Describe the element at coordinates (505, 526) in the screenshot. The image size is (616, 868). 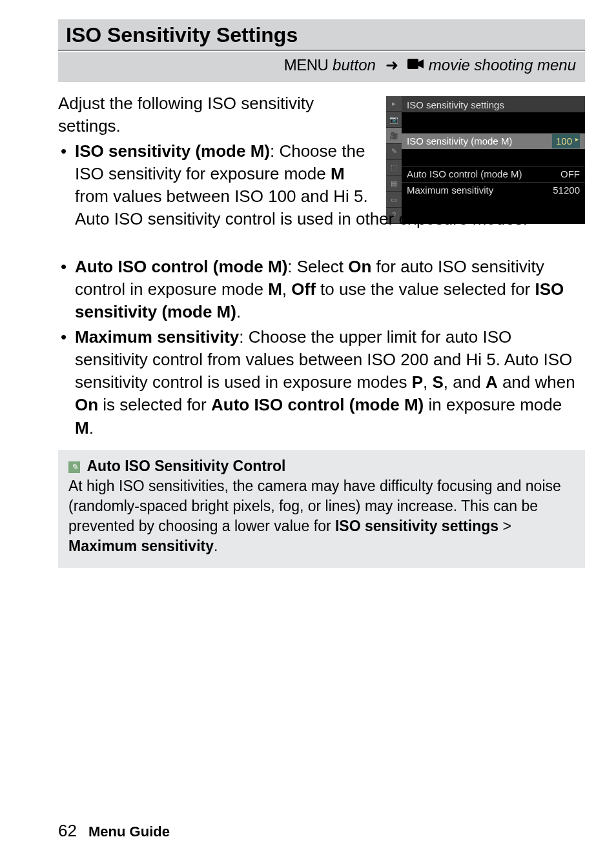
I see `note-gt: >` at that location.